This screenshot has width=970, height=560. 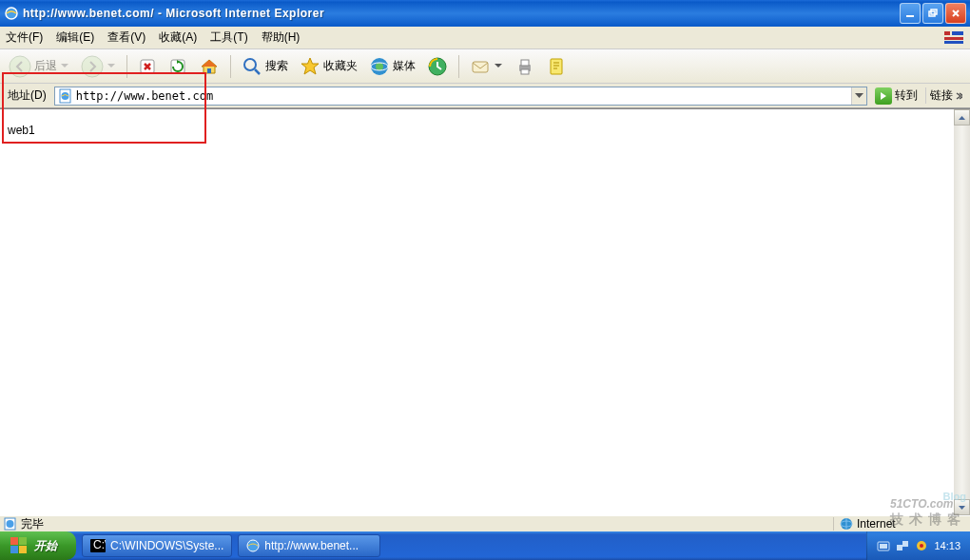 What do you see at coordinates (10, 524) in the screenshot?
I see `done-icon` at bounding box center [10, 524].